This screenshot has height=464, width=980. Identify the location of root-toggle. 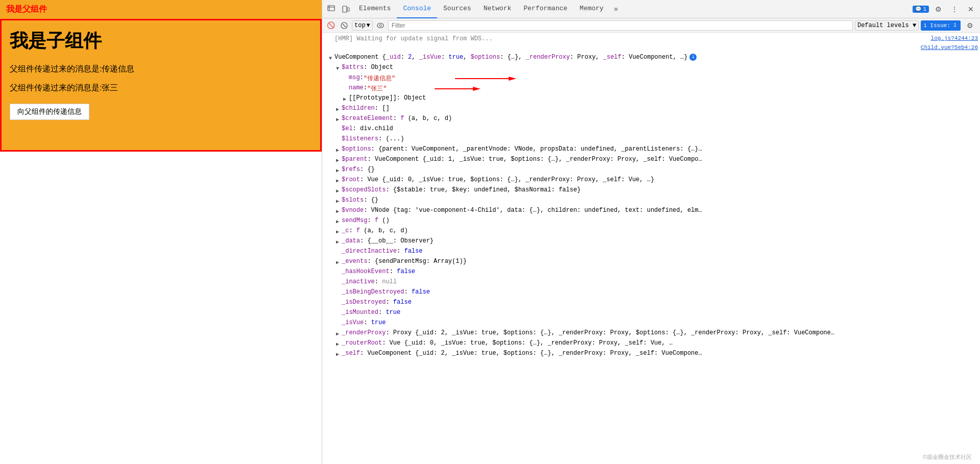
(338, 181).